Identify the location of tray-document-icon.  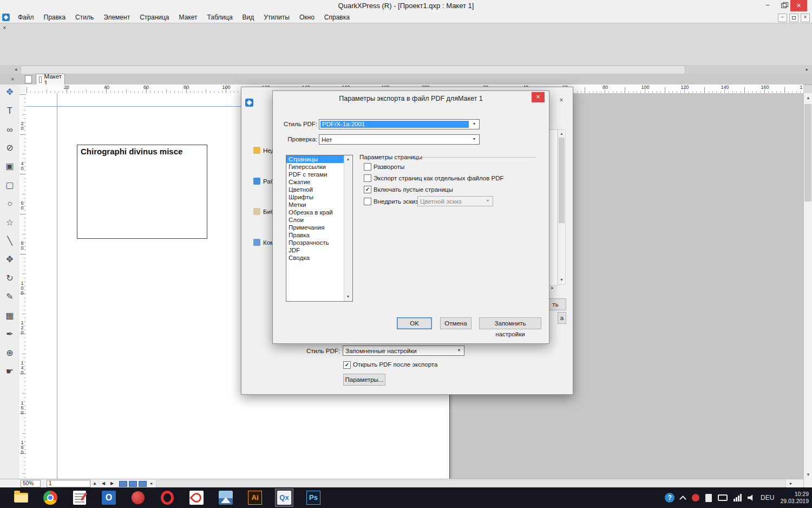
(709, 498).